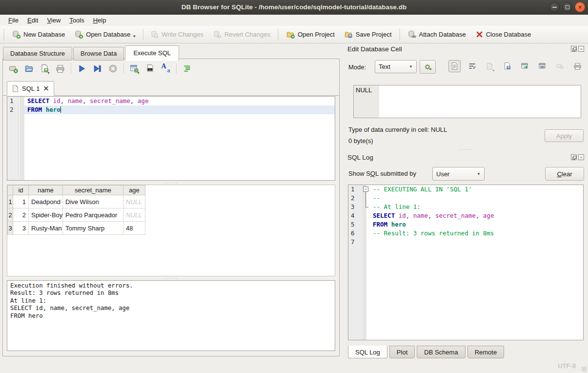 The height and width of the screenshot is (373, 588). What do you see at coordinates (21, 215) in the screenshot?
I see `cell-id: 2` at bounding box center [21, 215].